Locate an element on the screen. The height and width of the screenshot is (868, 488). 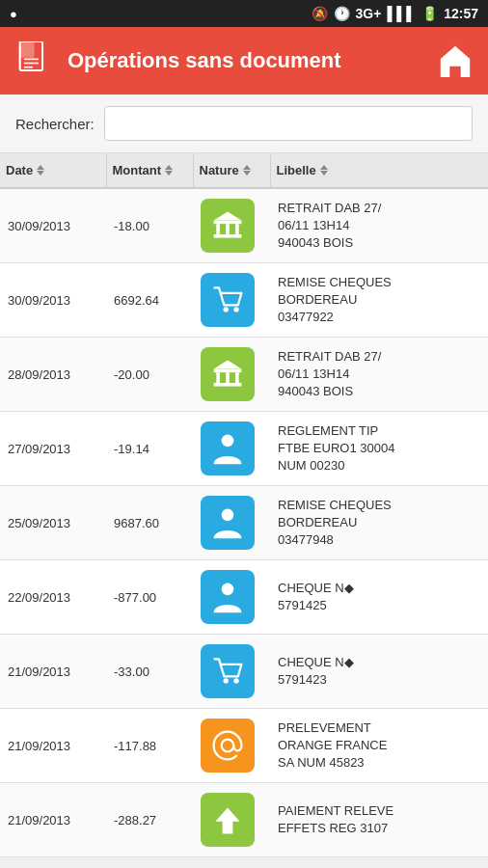
col-header-libelle: Libelle is located at coordinates (379, 171).